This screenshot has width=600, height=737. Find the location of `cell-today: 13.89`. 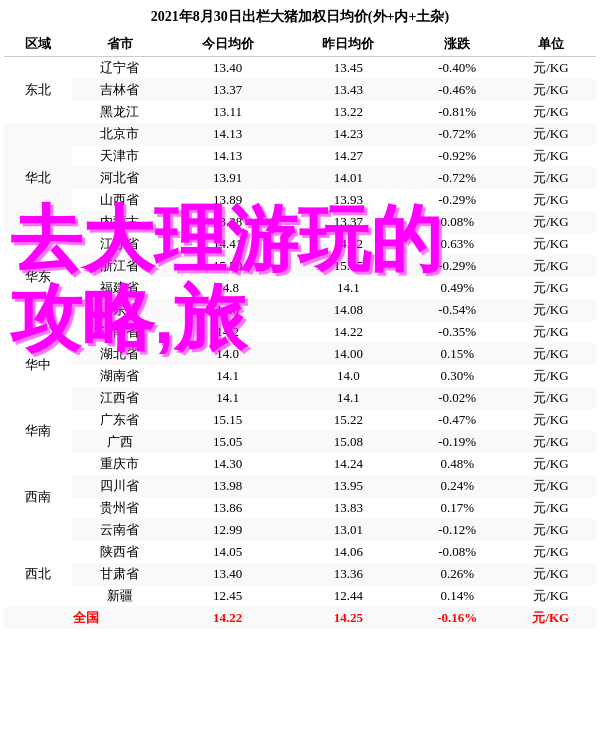

cell-today: 13.89 is located at coordinates (228, 200).